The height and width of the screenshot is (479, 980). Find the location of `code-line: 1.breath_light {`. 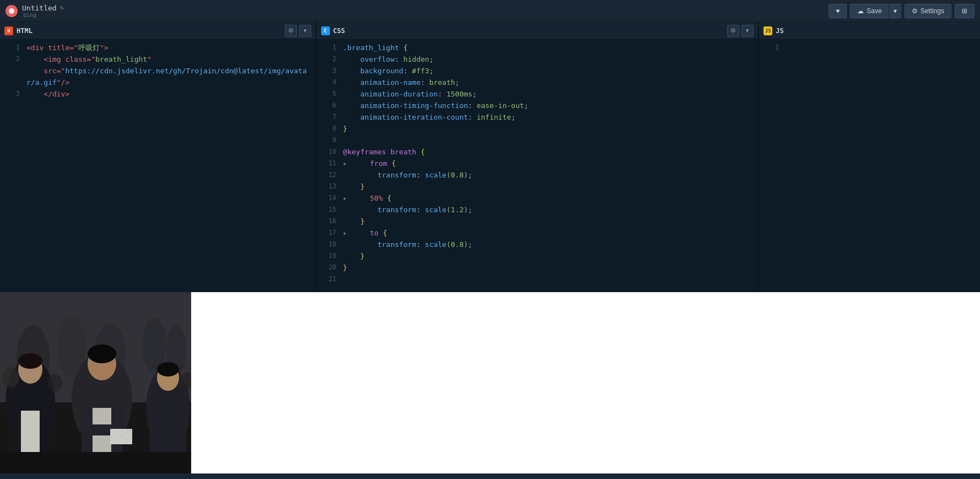

code-line: 1.breath_light { is located at coordinates (538, 47).